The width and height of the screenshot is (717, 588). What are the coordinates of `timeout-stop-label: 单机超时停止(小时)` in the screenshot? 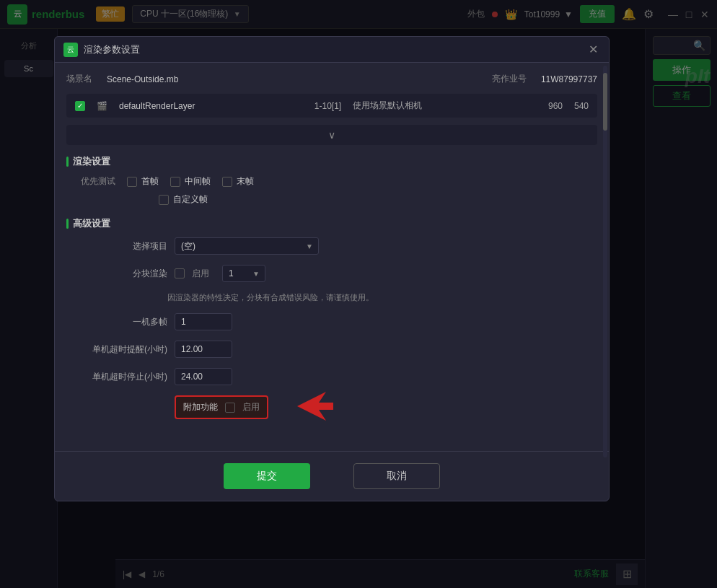 It's located at (124, 377).